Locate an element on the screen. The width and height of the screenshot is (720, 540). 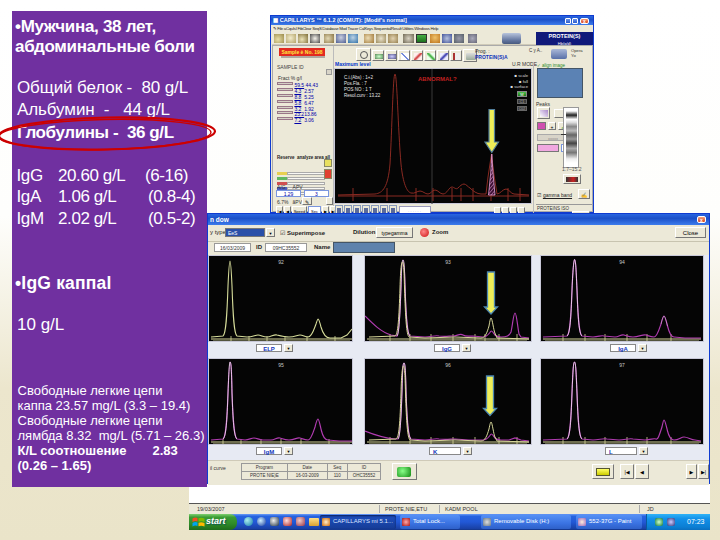
svg-text: Pos.Fla. : 7 is located at coordinates (356, 84).